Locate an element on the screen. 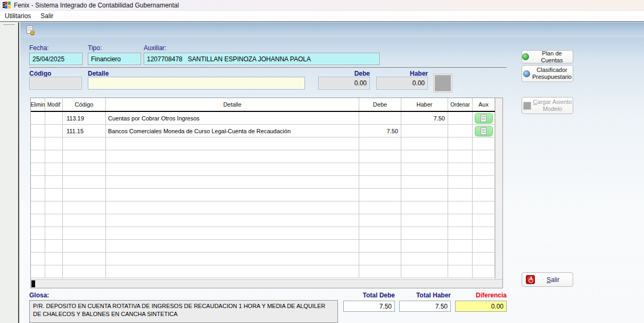 The width and height of the screenshot is (644, 323). cargar-label-line2: Modelo is located at coordinates (552, 109).